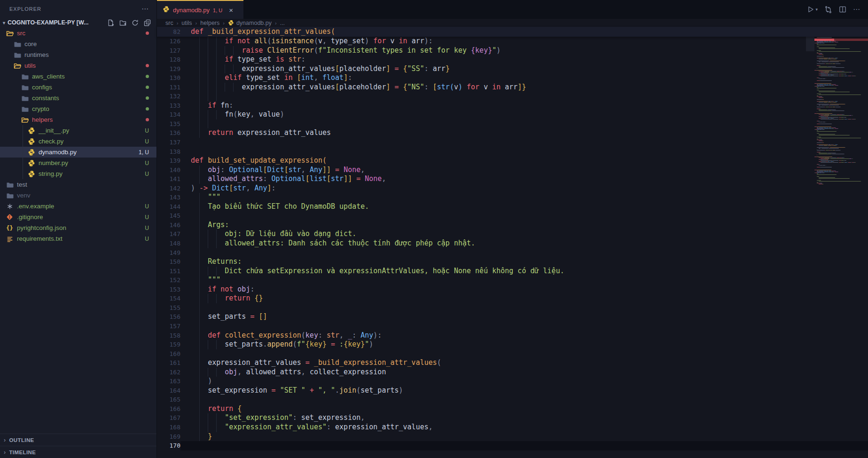  Describe the element at coordinates (78, 66) in the screenshot. I see `tree-item-utils: utils` at that location.